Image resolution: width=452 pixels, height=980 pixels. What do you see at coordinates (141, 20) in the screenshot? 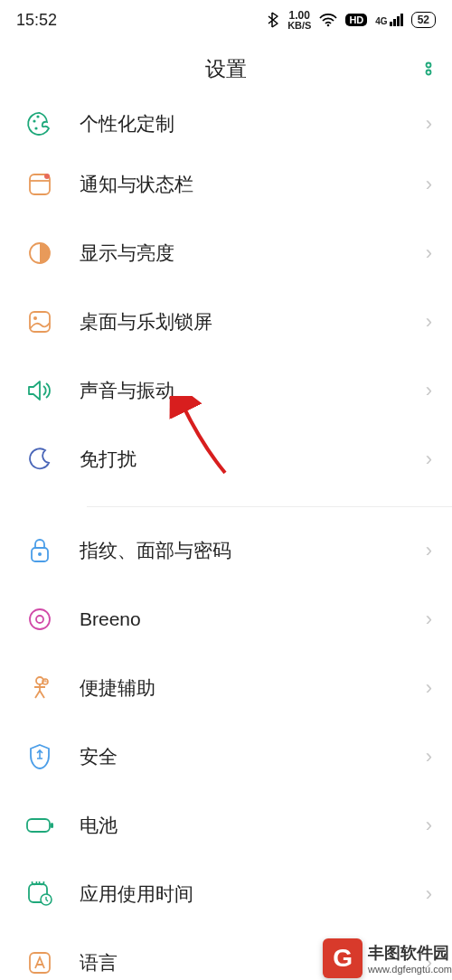
I see `status-time: 15:52` at bounding box center [141, 20].